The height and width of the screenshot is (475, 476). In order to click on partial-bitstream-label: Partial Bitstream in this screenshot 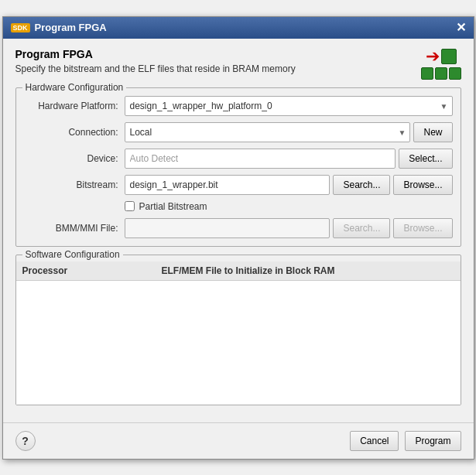, I will do `click(173, 207)`.